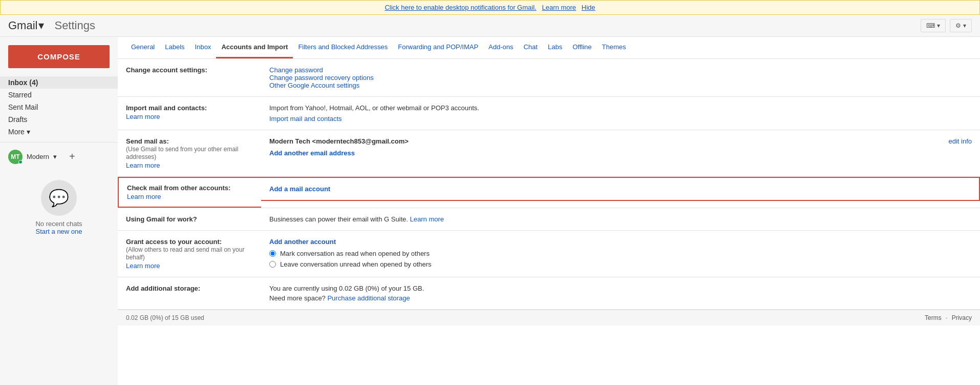  I want to click on tab-chat: Chat, so click(530, 48).